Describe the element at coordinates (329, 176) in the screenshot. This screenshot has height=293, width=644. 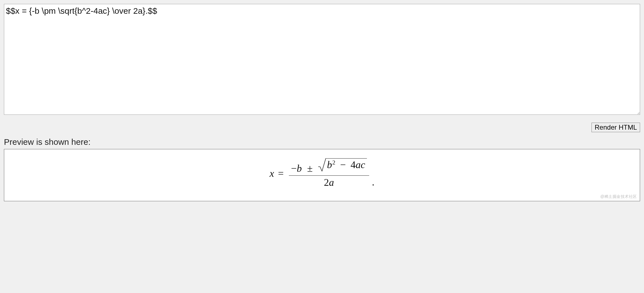
I see `eq-fraction-bar` at that location.